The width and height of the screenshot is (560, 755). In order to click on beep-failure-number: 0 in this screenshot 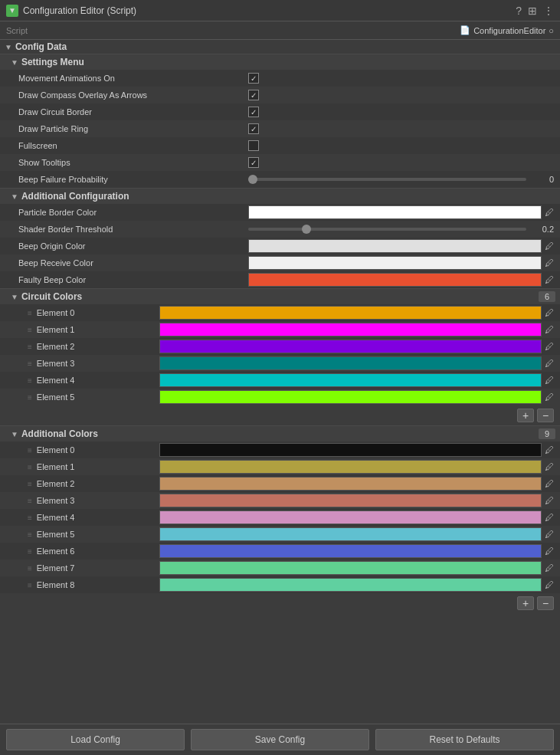, I will do `click(542, 179)`.